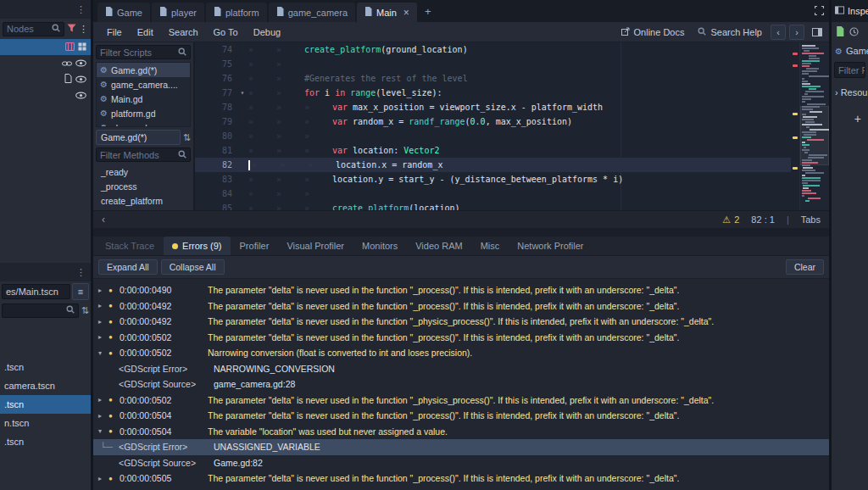 The image size is (868, 490). I want to click on error-detail-row: <GDScript Source>Game.gd:82, so click(461, 463).